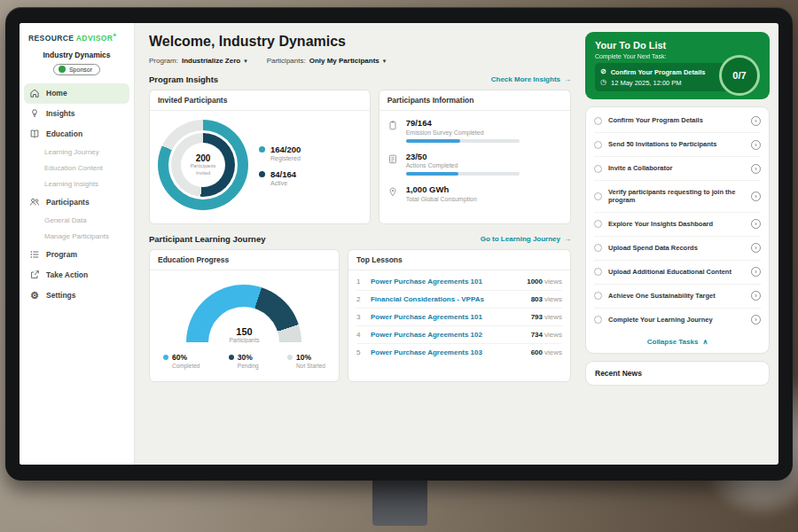 The image size is (798, 532). What do you see at coordinates (77, 244) in the screenshot?
I see `sidebar: RESOURCE ADVISOR+ Industry Dynamics Spon…` at bounding box center [77, 244].